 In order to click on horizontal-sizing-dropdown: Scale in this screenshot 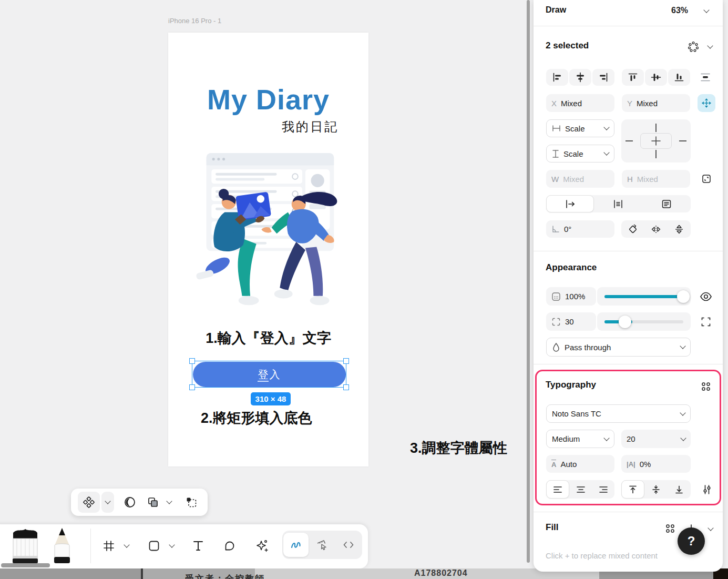, I will do `click(580, 128)`.